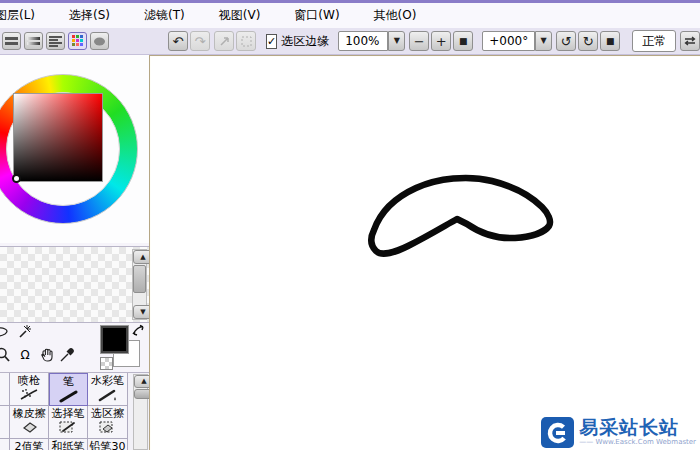 The image size is (700, 450). I want to click on zoom-tool, so click(6, 355).